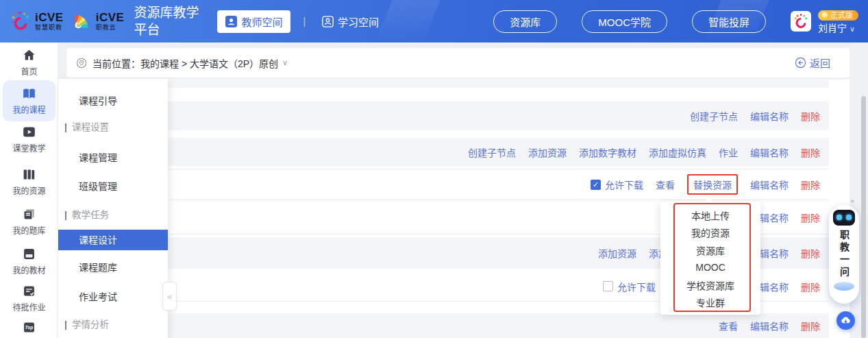 This screenshot has width=868, height=338. What do you see at coordinates (210, 63) in the screenshot?
I see `breadcrumb-path: 我的课程 > 大学语文（2P）原创` at bounding box center [210, 63].